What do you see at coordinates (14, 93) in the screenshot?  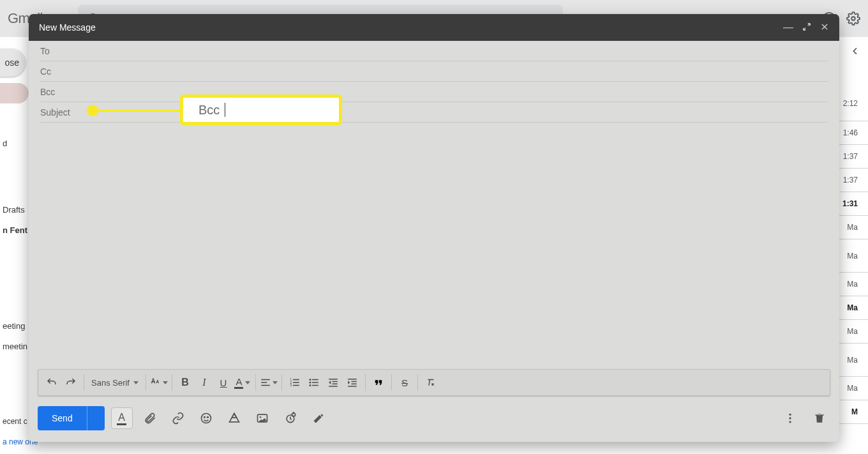 I see `sidebar-item` at bounding box center [14, 93].